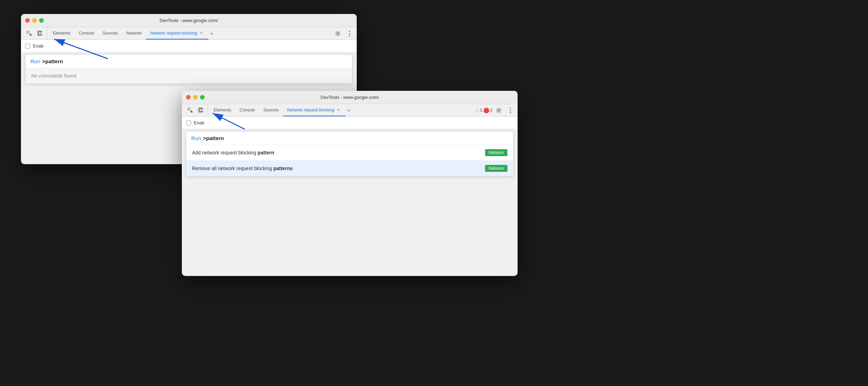 The height and width of the screenshot is (386, 868). Describe the element at coordinates (350, 110) in the screenshot. I see `tab-bar-2: Elements Console Sources Network request…` at that location.